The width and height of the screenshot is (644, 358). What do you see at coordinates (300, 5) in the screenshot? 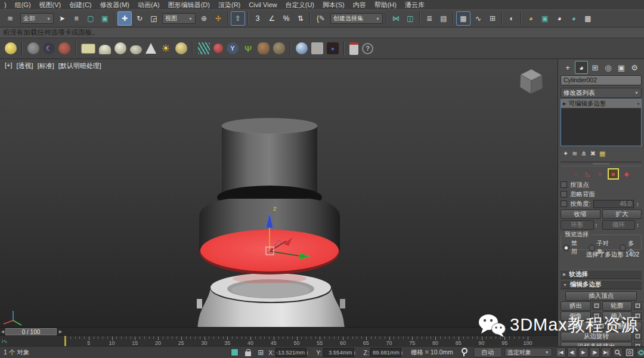
I see `menu-item: 自定义(U)` at bounding box center [300, 5].